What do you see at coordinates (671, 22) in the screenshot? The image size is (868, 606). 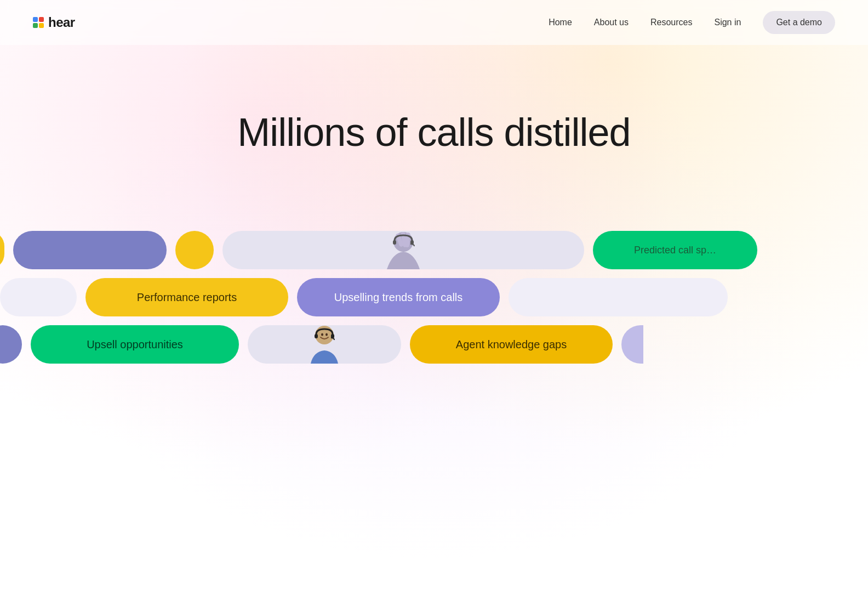 I see `nav-resources: Resources` at bounding box center [671, 22].